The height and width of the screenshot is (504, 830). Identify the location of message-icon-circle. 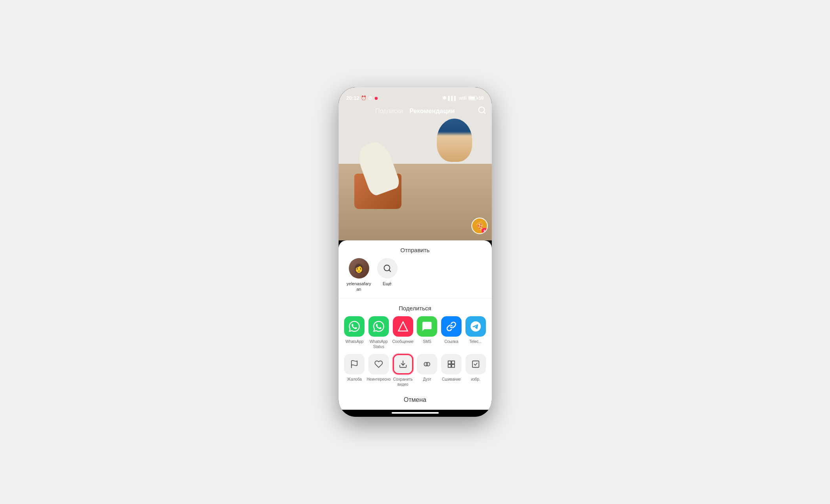
(403, 326).